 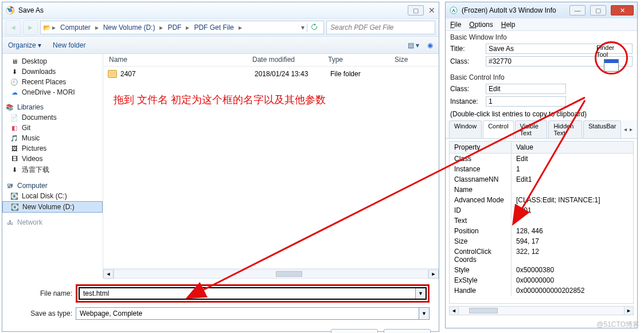 What do you see at coordinates (314, 28) in the screenshot?
I see `refresh-icon` at bounding box center [314, 28].